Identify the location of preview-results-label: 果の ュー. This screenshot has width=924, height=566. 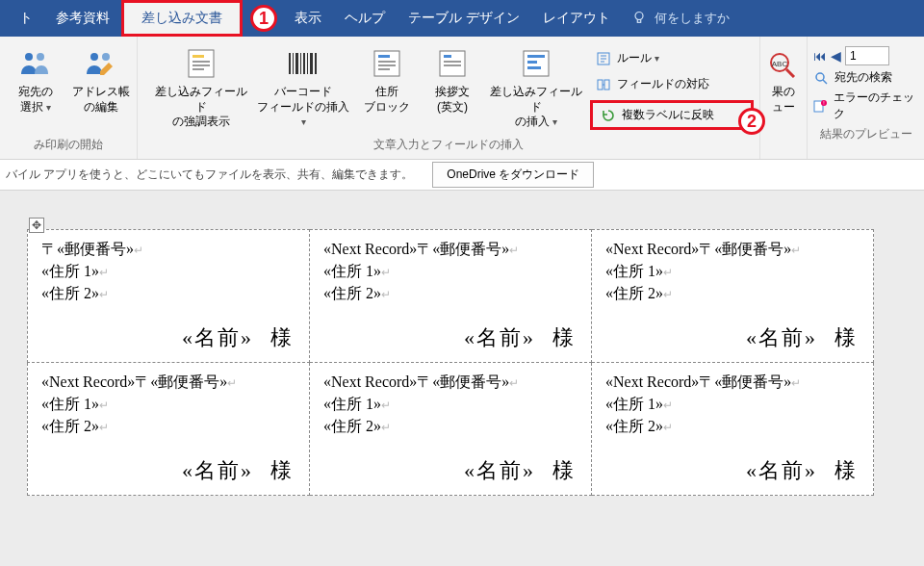
(783, 100).